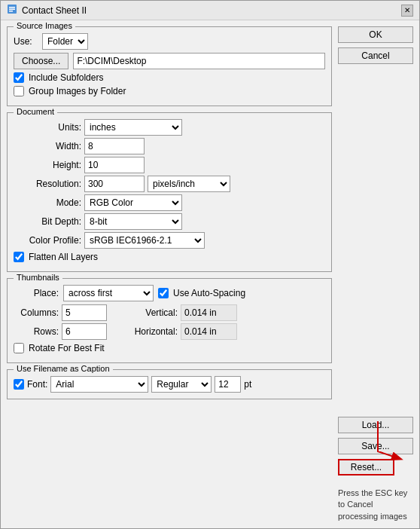 This screenshot has width=420, height=529. Describe the element at coordinates (163, 293) in the screenshot. I see `auto-spacing-checkbox` at that location.